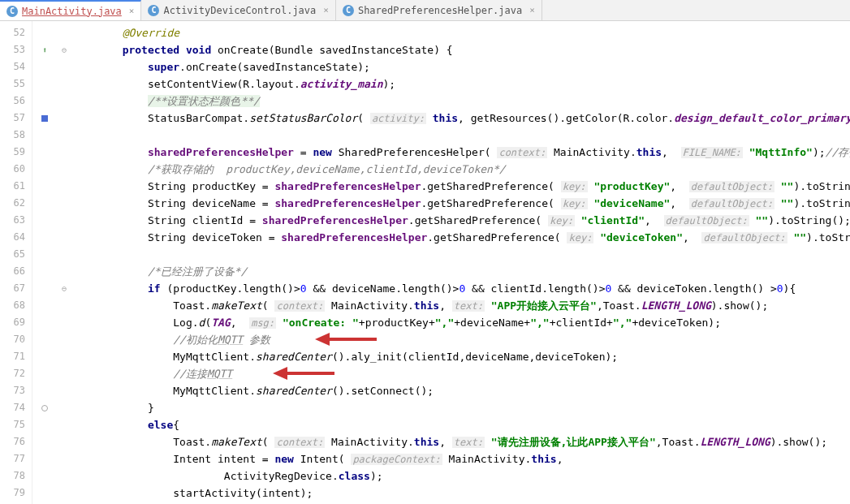  Describe the element at coordinates (461, 32) in the screenshot. I see `code-line: @Override` at that location.